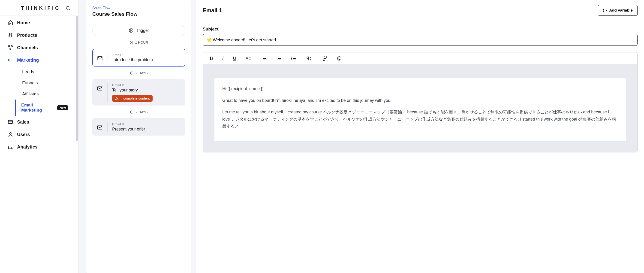 The height and width of the screenshot is (273, 644). I want to click on brand-header: THINKIFIC, so click(39, 8).